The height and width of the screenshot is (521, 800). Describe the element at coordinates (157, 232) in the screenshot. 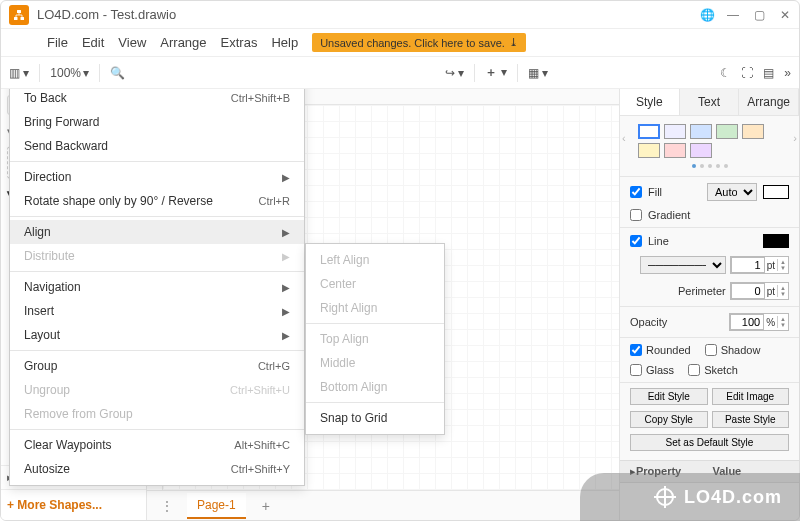

I see `menu-align: Align▶` at that location.